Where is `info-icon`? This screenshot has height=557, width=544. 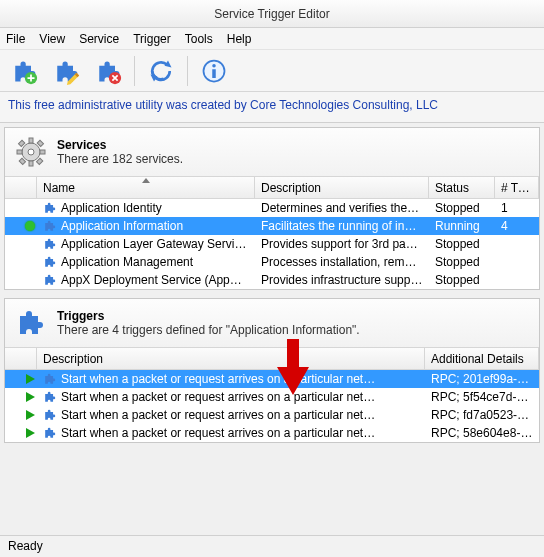 info-icon is located at coordinates (214, 71).